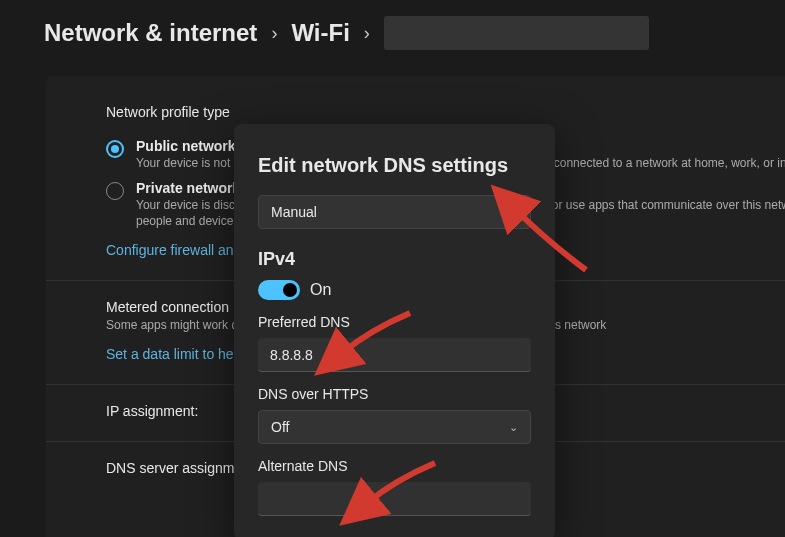  What do you see at coordinates (446, 112) in the screenshot?
I see `network-profile-type-heading: Network profile type` at bounding box center [446, 112].